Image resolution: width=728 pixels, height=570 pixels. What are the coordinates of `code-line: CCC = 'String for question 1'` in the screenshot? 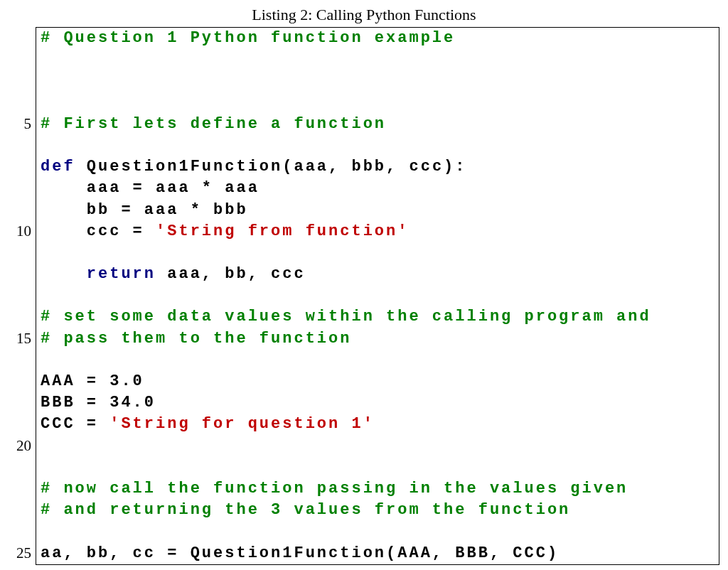 It's located at (378, 424).